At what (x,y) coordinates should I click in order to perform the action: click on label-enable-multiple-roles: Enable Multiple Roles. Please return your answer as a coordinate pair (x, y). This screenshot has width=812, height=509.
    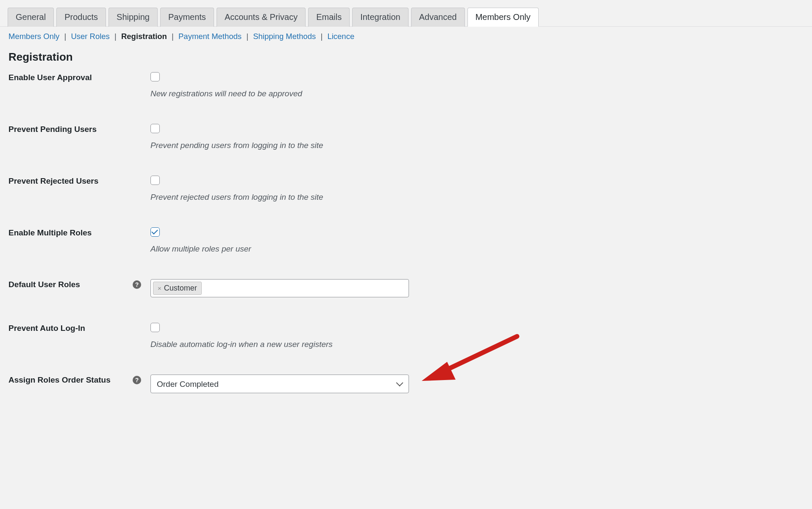
    Looking at the image, I should click on (80, 232).